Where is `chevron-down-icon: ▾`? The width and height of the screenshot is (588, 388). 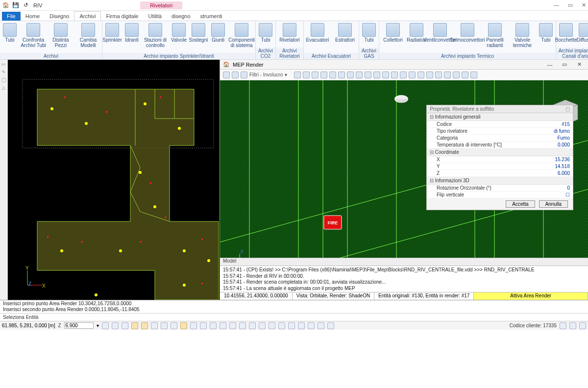 chevron-down-icon: ▾ is located at coordinates (286, 74).